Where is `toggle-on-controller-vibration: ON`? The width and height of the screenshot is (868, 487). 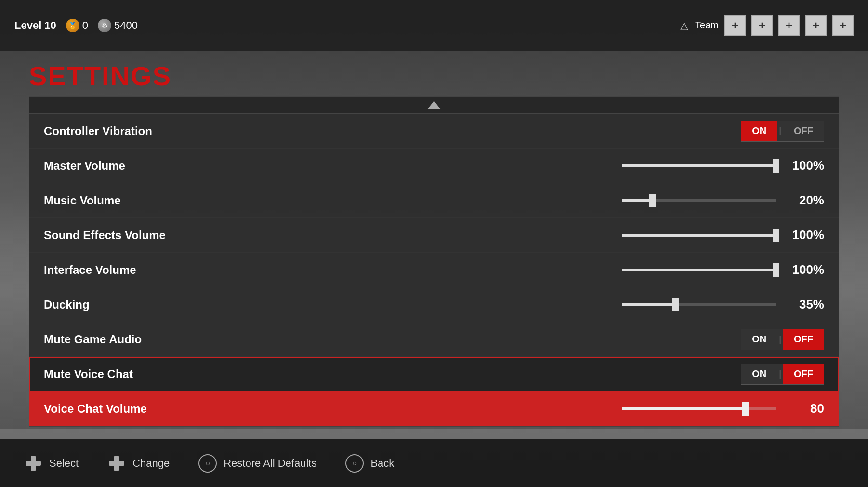 toggle-on-controller-vibration: ON is located at coordinates (759, 131).